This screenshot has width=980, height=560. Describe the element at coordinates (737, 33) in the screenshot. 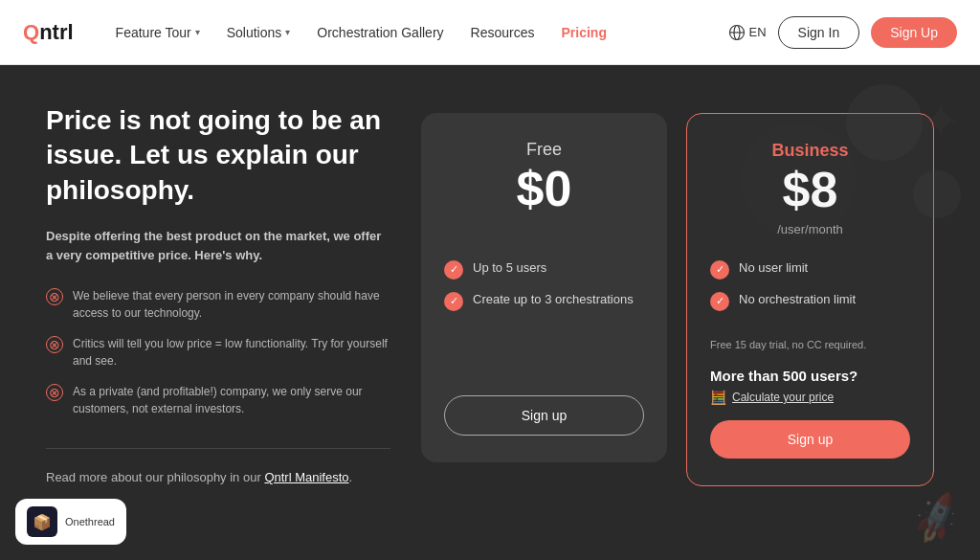

I see `globe-icon` at that location.